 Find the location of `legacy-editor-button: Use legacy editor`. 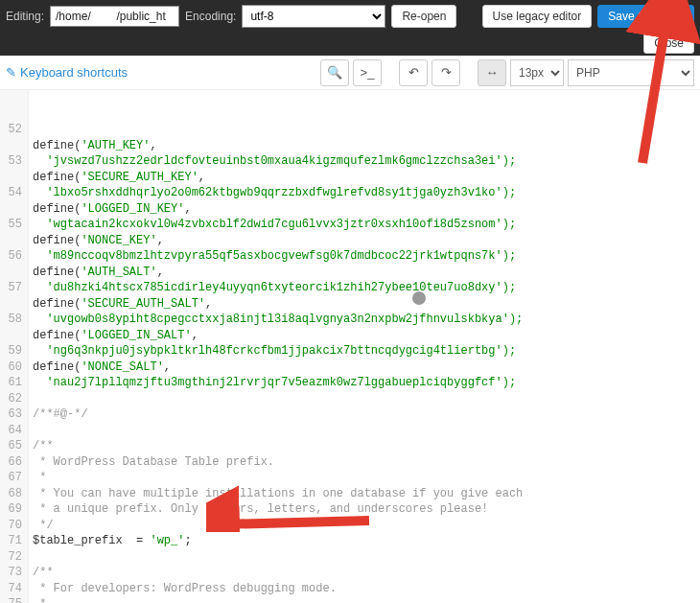

legacy-editor-button: Use legacy editor is located at coordinates (537, 16).